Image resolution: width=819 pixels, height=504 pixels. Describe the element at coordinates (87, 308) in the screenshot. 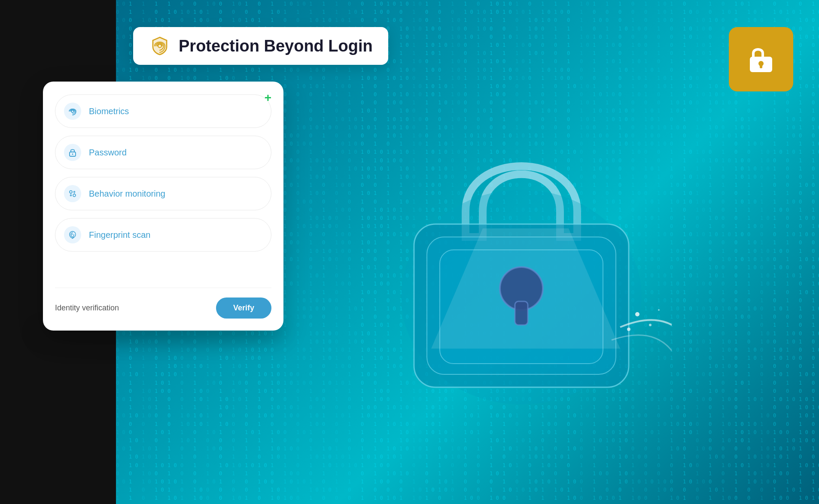

I see `identity-verification-label: Identity verification` at that location.